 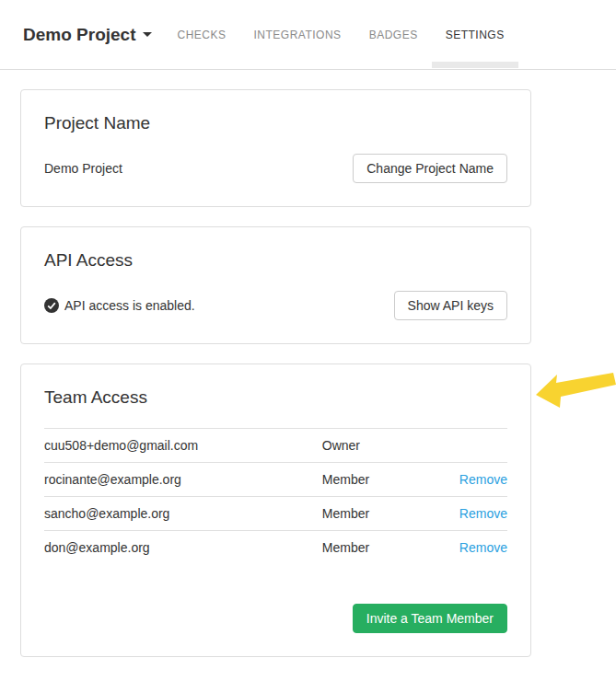 I want to click on nav-tab-integrations: INTEGRATIONS, so click(x=298, y=35).